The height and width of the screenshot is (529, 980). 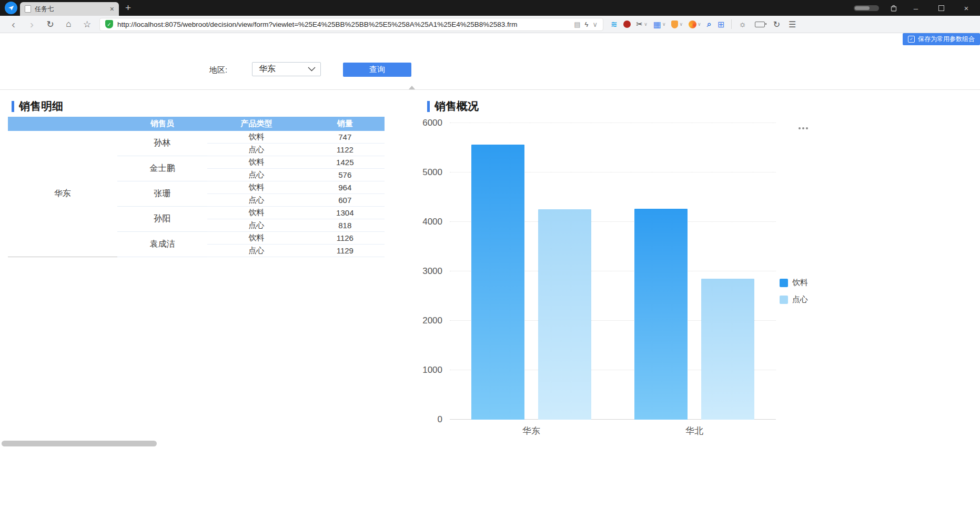 What do you see at coordinates (79, 444) in the screenshot?
I see `horizontal-scrollbar-thumb` at bounding box center [79, 444].